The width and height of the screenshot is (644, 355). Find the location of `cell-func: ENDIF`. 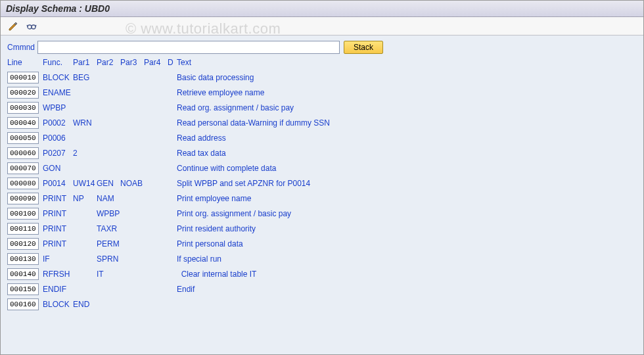

cell-func: ENDIF is located at coordinates (58, 289).